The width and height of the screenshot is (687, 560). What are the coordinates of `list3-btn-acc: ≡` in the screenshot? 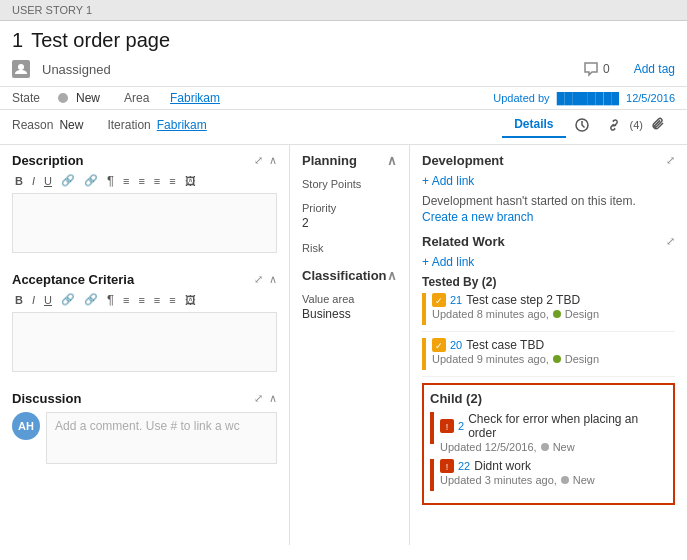 It's located at (157, 300).